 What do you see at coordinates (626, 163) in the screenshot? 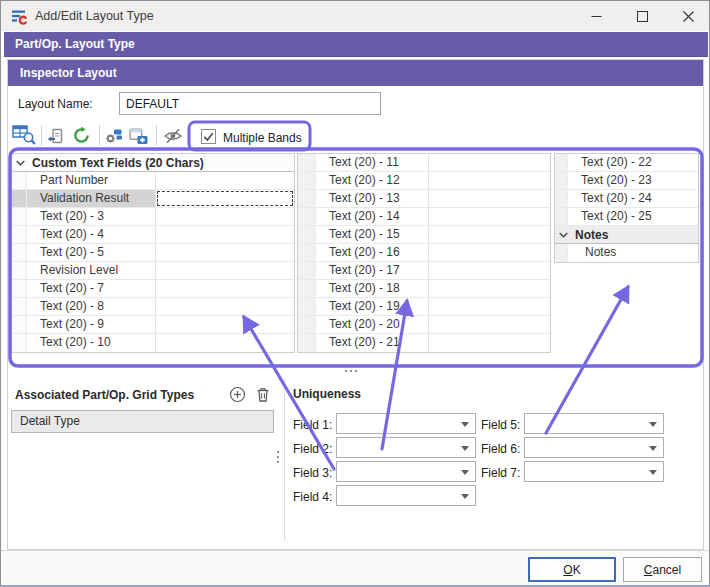
I see `grid-row: Text (20) - 22` at bounding box center [626, 163].